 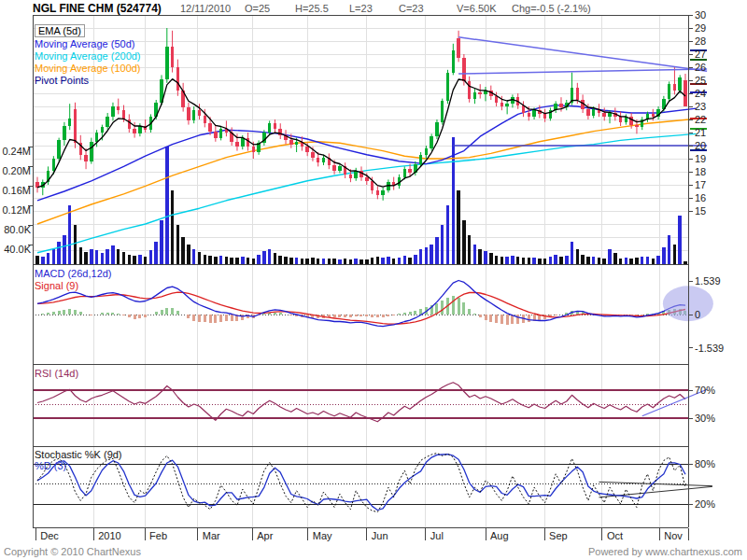 What do you see at coordinates (362, 535) in the screenshot?
I see `month-axis: Dec2010FebMarAprMayJunJulAugSepOctNov` at bounding box center [362, 535].